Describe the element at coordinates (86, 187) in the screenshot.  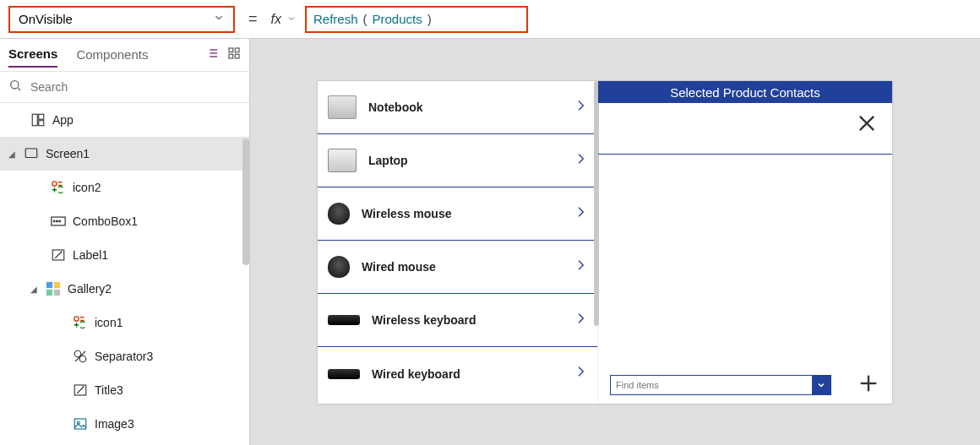
I see `tree-label: icon2` at that location.